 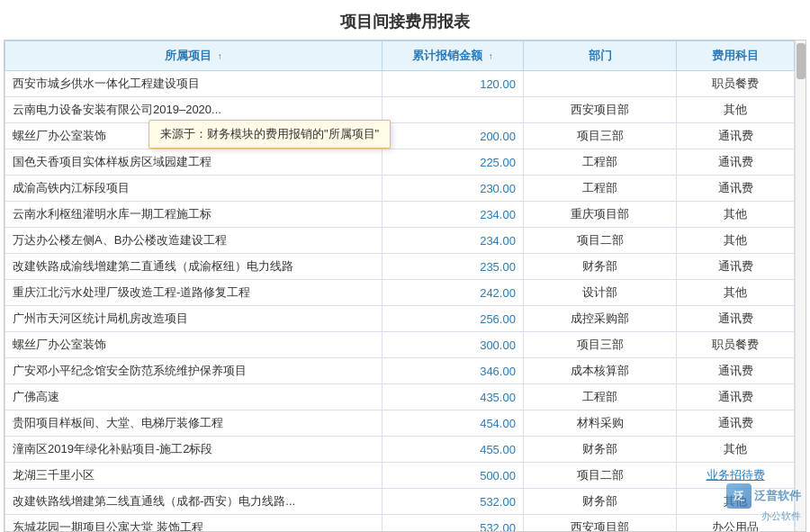 What do you see at coordinates (400, 371) in the screenshot?
I see `table-row: 广安邓小平纪念馆安全防范系统维护保养项目346.00成本核算部通讯费` at bounding box center [400, 371].